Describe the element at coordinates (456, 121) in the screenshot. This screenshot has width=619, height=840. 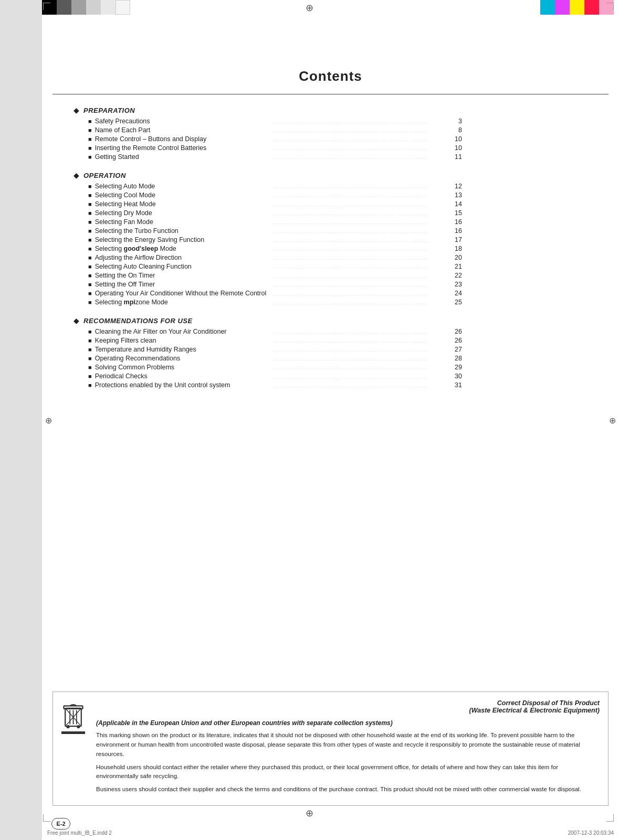
I see `item-page: 3` at that location.